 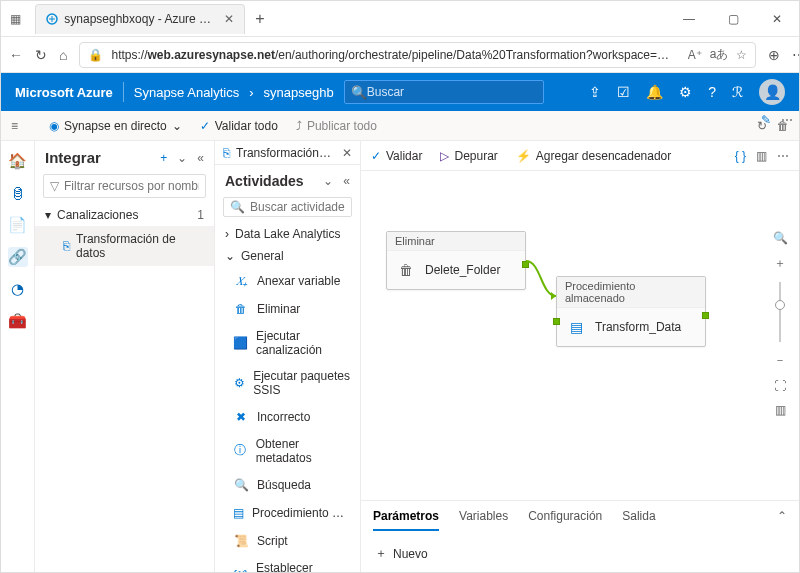 I want to click on node-name: Delete_Folder, so click(x=462, y=270).